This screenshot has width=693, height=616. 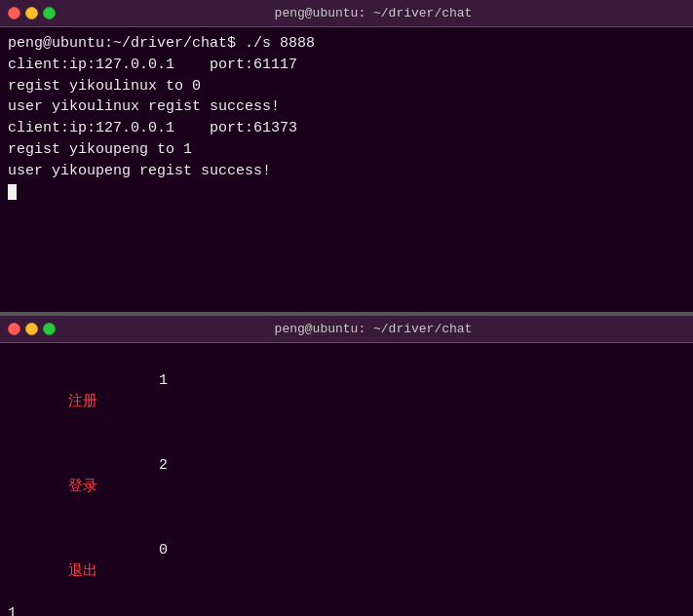 I want to click on close-button, so click(x=14, y=14).